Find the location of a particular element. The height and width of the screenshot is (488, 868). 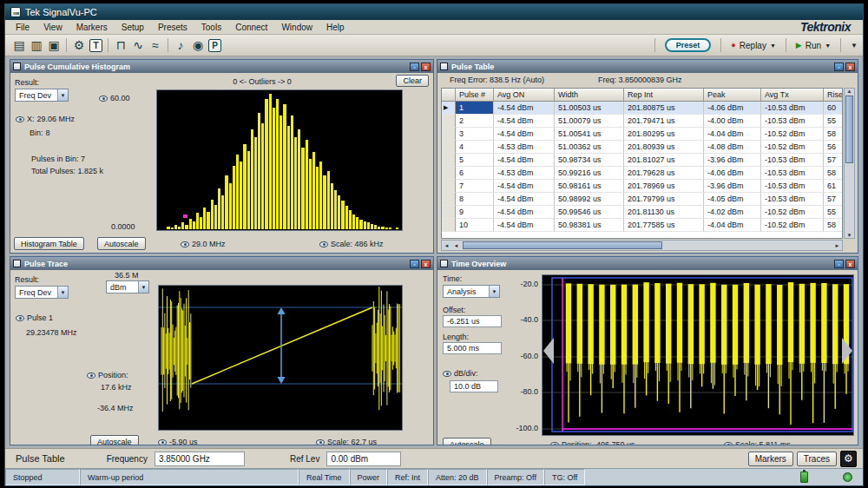

column-header-peak: Peak is located at coordinates (733, 96).